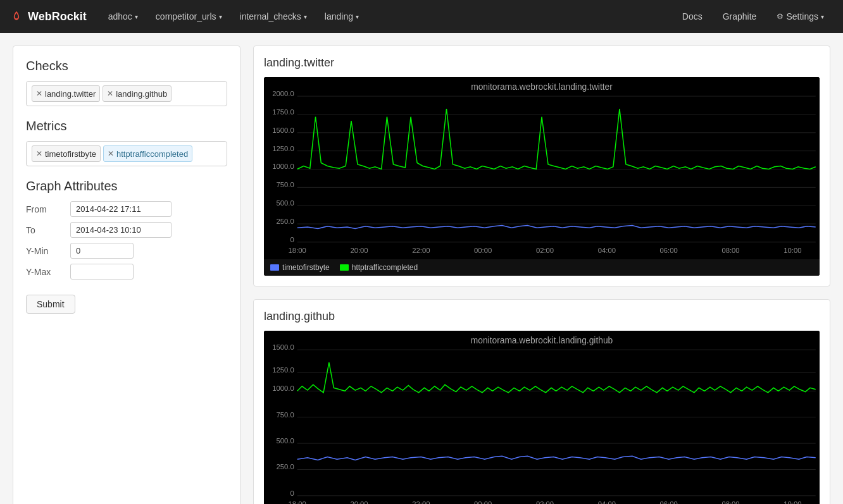 This screenshot has height=504, width=843. What do you see at coordinates (48, 16) in the screenshot?
I see `brand-link: WebRockit` at bounding box center [48, 16].